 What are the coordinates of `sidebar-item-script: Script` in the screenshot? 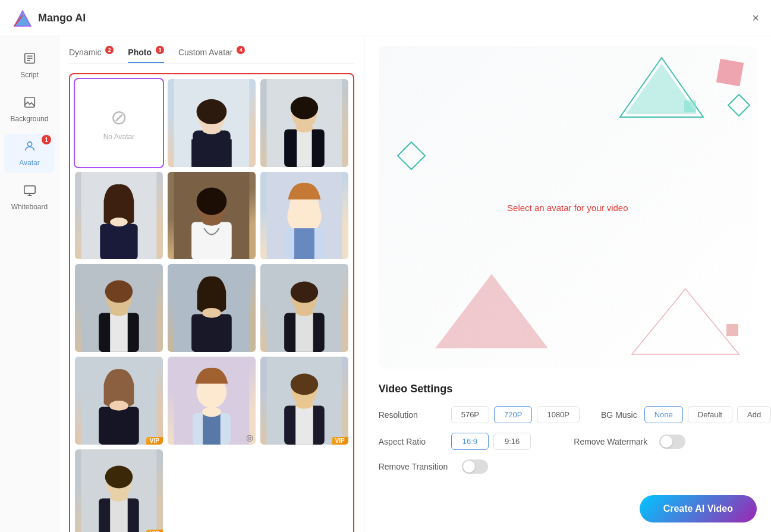 It's located at (30, 65).